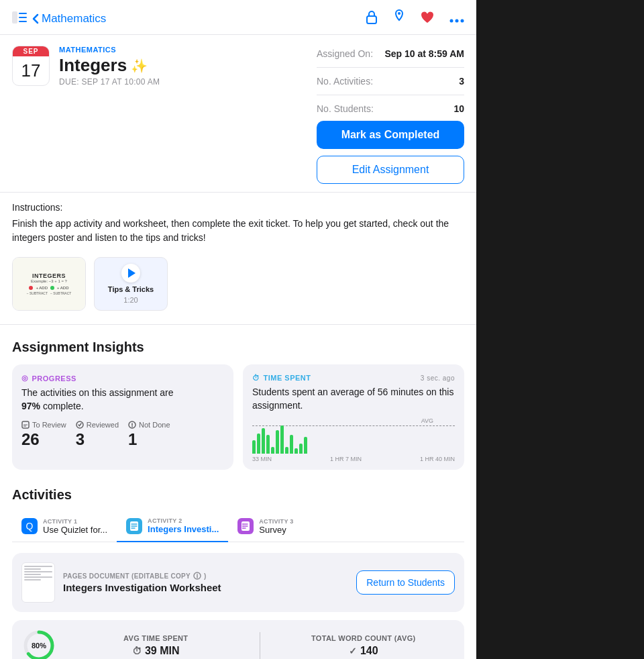 Image resolution: width=644 pixels, height=659 pixels. What do you see at coordinates (238, 222) in the screenshot?
I see `instructions-section: Instructions: Finish the app activity an…` at bounding box center [238, 222].